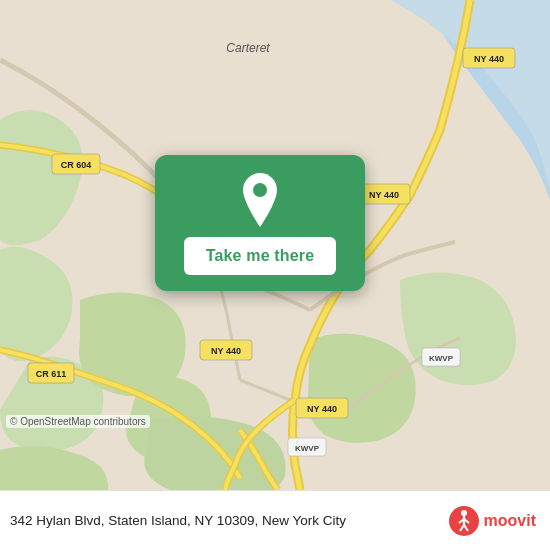 The width and height of the screenshot is (550, 550). I want to click on moovit-logo: moovit, so click(492, 521).